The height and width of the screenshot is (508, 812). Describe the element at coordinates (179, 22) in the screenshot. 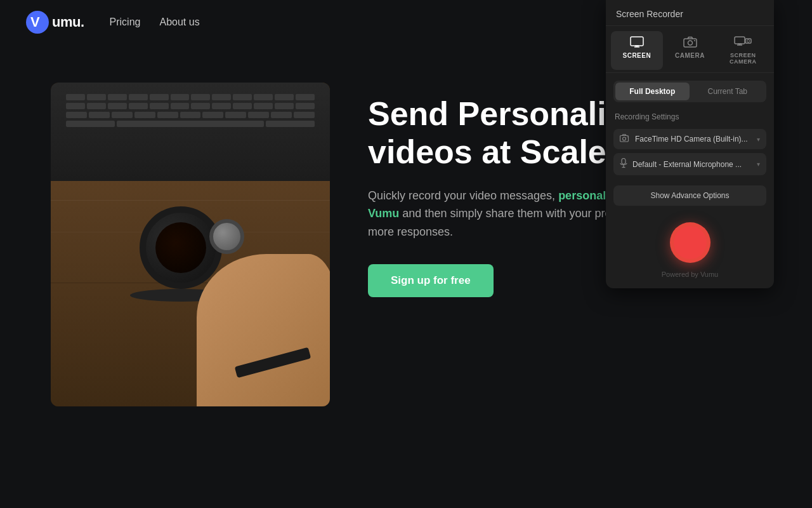

I see `nav-link-about: About us` at that location.